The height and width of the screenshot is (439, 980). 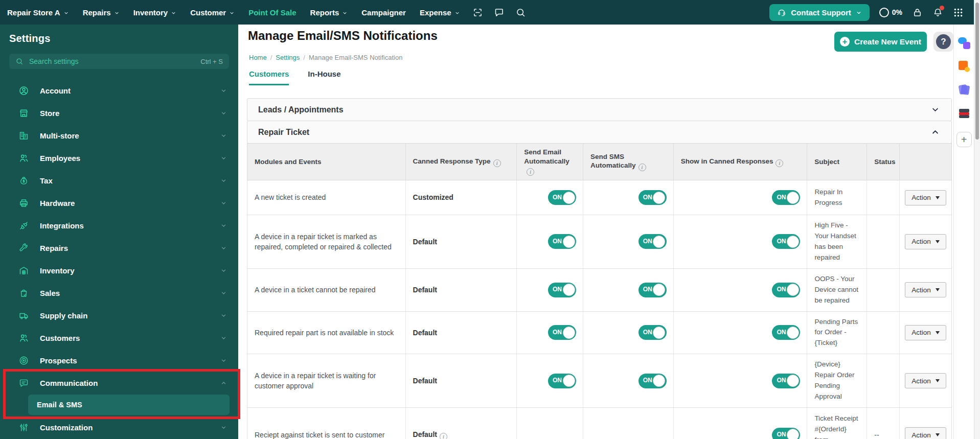 I want to click on stack-extension-icon, so click(x=964, y=113).